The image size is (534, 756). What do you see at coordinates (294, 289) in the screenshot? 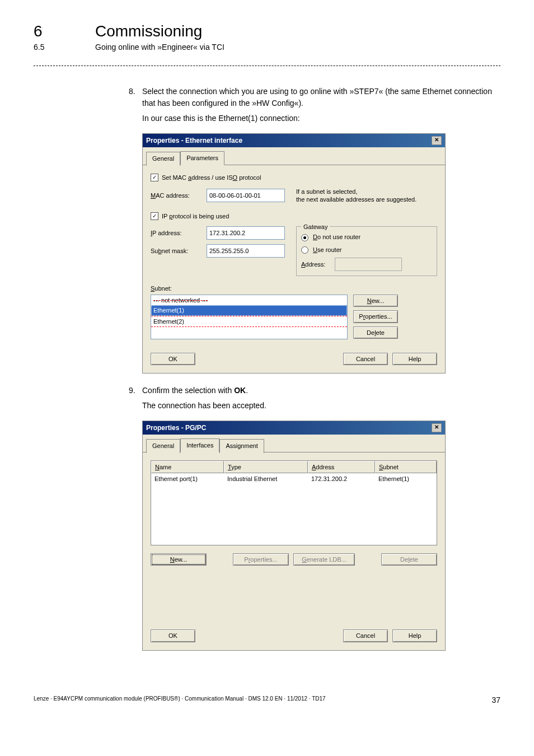
I see `label-subnet: Subnet:` at bounding box center [294, 289].